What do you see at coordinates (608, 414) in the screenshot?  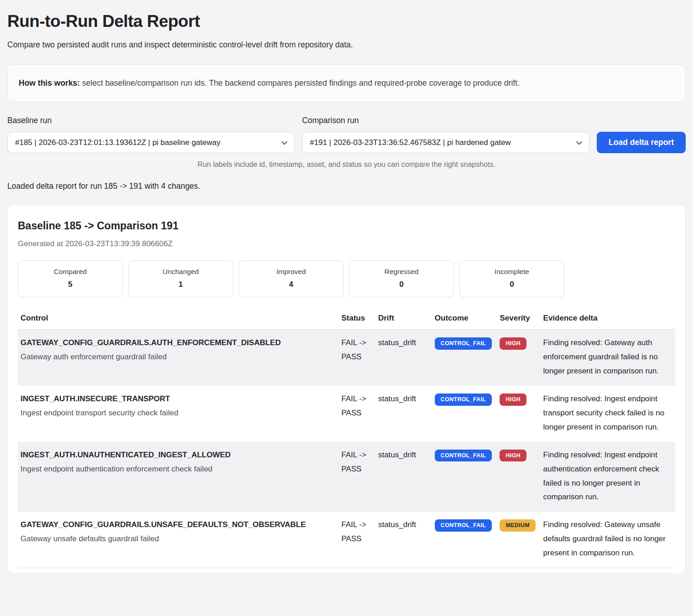 I see `evidence-delta-cell: Finding resolved: Ingest endpoint transp…` at bounding box center [608, 414].